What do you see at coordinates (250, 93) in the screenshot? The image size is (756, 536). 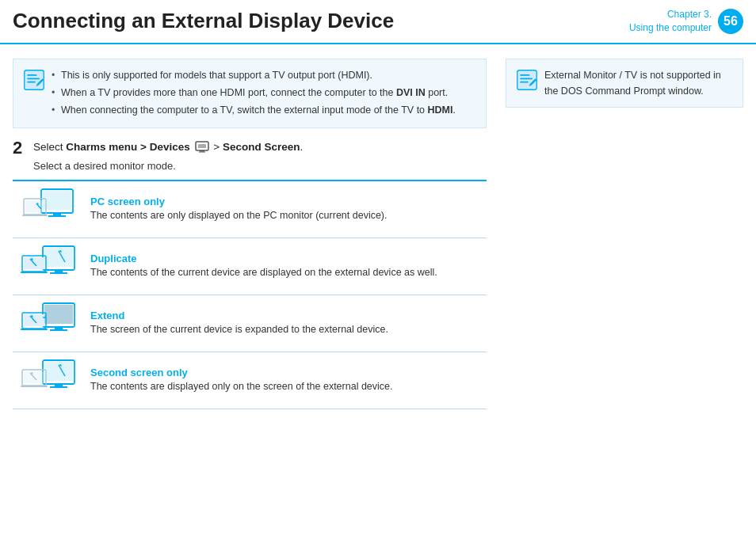 I see `left-note-box: This is only supported for models that s…` at bounding box center [250, 93].